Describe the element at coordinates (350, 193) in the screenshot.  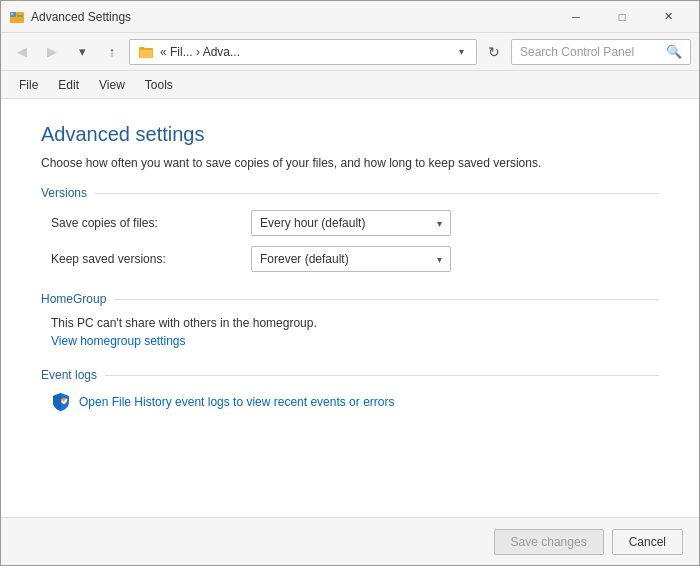
I see `versions-header: Versions` at that location.